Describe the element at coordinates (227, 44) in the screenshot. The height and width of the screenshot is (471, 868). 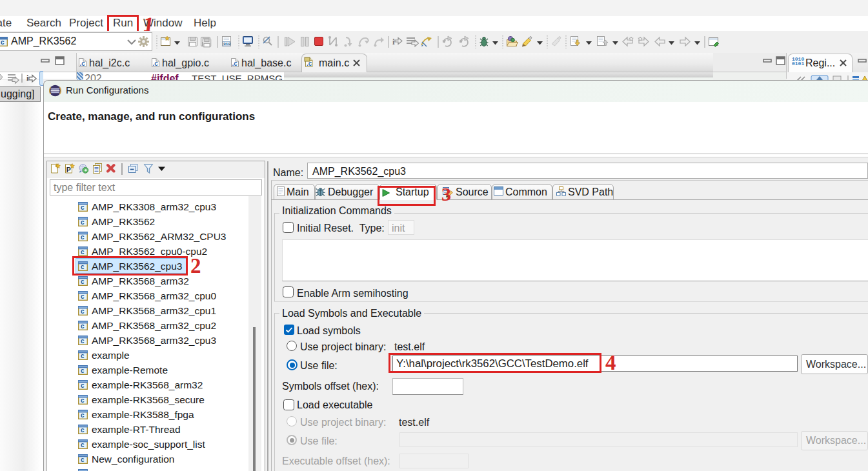
I see `svg-text: 010` at that location.